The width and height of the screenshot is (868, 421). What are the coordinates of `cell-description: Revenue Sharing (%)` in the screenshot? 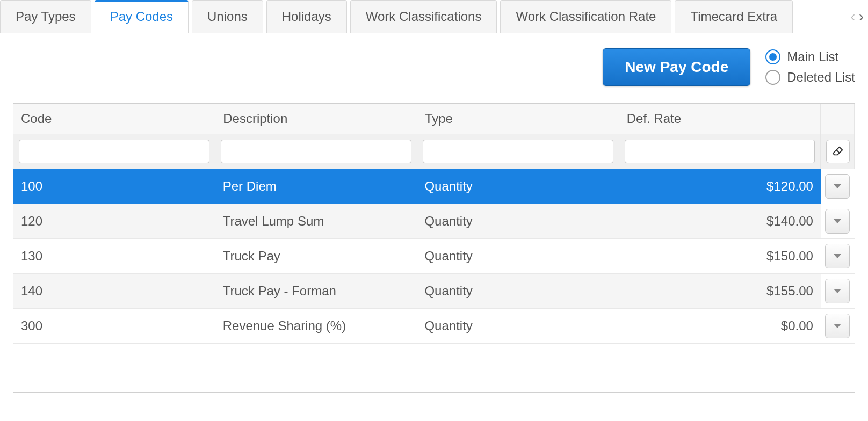 It's located at (316, 326).